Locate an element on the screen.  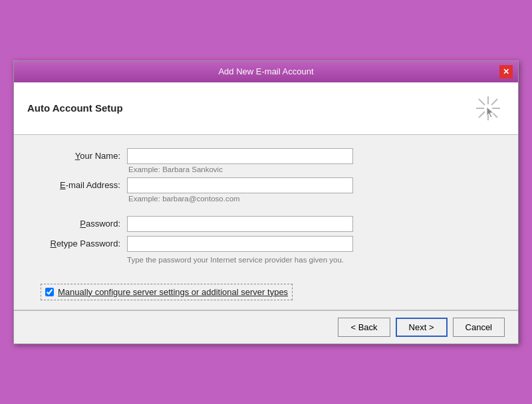
password-input is located at coordinates (240, 224).